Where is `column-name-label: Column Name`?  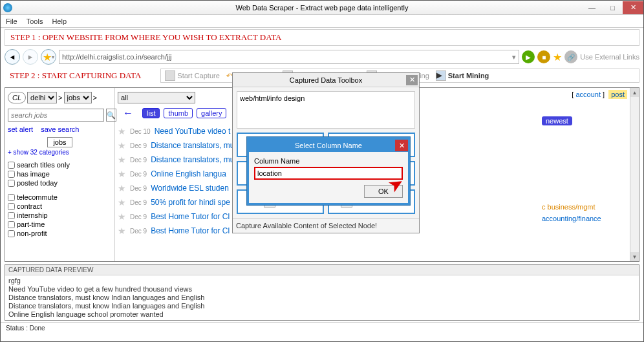
column-name-label: Column Name is located at coordinates (328, 161).